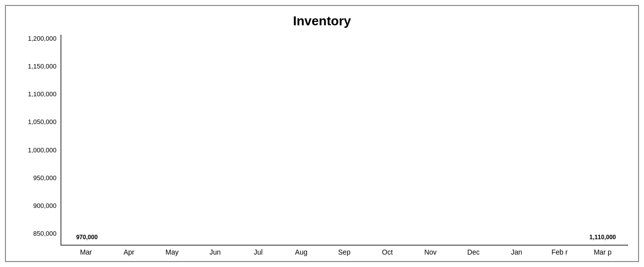 Image resolution: width=644 pixels, height=267 pixels. What do you see at coordinates (42, 150) in the screenshot?
I see `y-axis-label: 1,000,000` at bounding box center [42, 150].